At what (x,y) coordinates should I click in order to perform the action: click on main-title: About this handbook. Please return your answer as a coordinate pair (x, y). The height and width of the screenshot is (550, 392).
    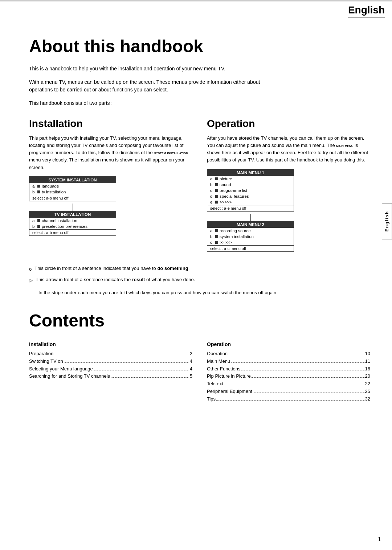
    Looking at the image, I should click on (200, 46).